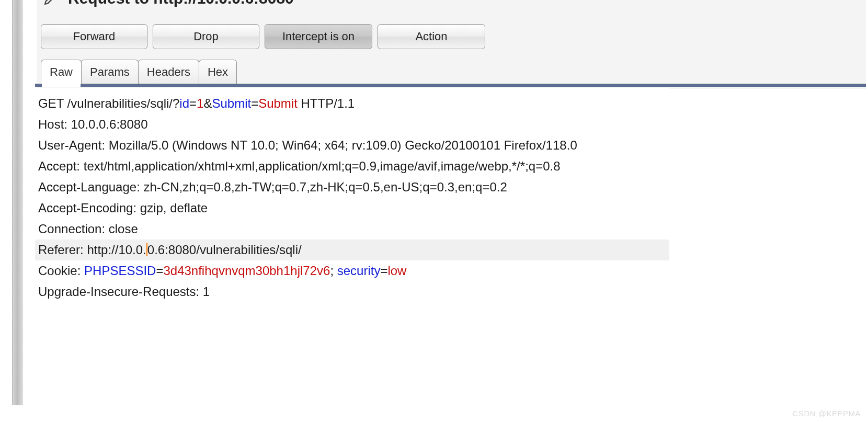 The height and width of the screenshot is (422, 868). I want to click on header-user-agent: User-Agent: Mozilla/5.0 (Windows NT 10.0…, so click(352, 145).